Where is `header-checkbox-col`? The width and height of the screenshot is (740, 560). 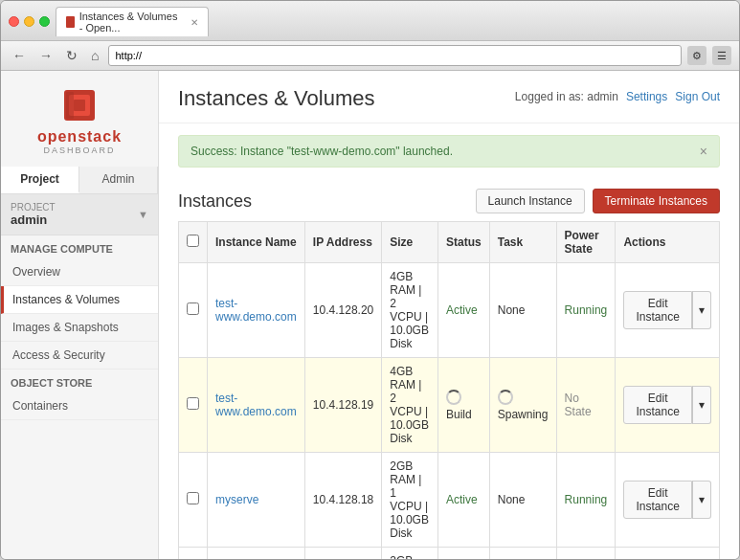
header-checkbox-col is located at coordinates (193, 243).